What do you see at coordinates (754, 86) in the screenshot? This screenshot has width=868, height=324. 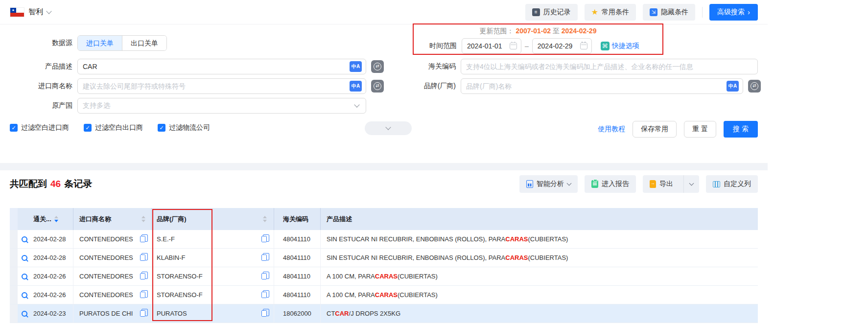 I see `synonym-toggle-icon: ⇄` at bounding box center [754, 86].